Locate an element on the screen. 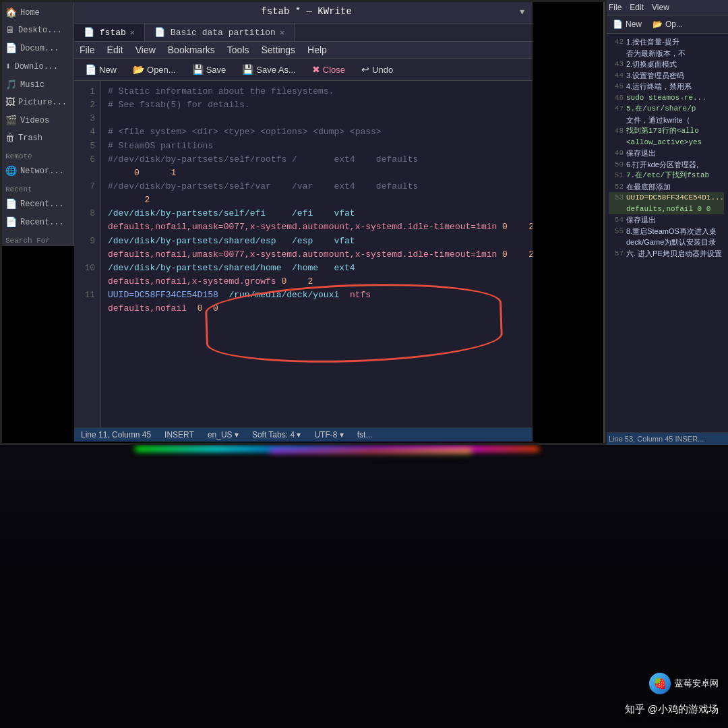  right-panel: File Edit View 📄 New 📂 Op... 42 1.按住音量-提… is located at coordinates (666, 222).